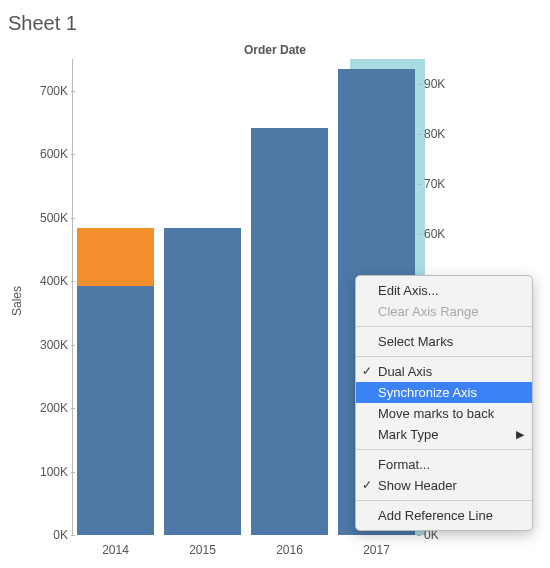  Describe the element at coordinates (444, 403) in the screenshot. I see `axis-context-menu: Edit Axis...Clear Axis RangeSelect Marks…` at that location.